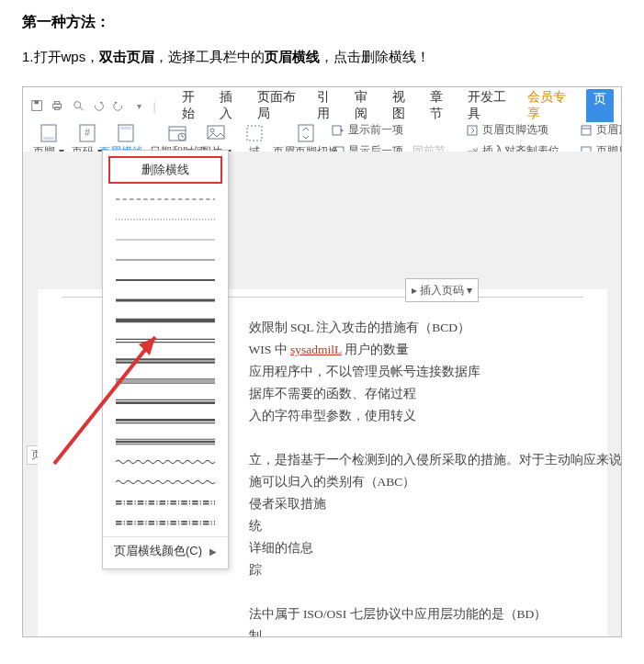 The width and height of the screenshot is (644, 664). Describe the element at coordinates (416, 350) in the screenshot. I see `doc-line: WIS 中 sysadmilL 用户的数量` at that location.